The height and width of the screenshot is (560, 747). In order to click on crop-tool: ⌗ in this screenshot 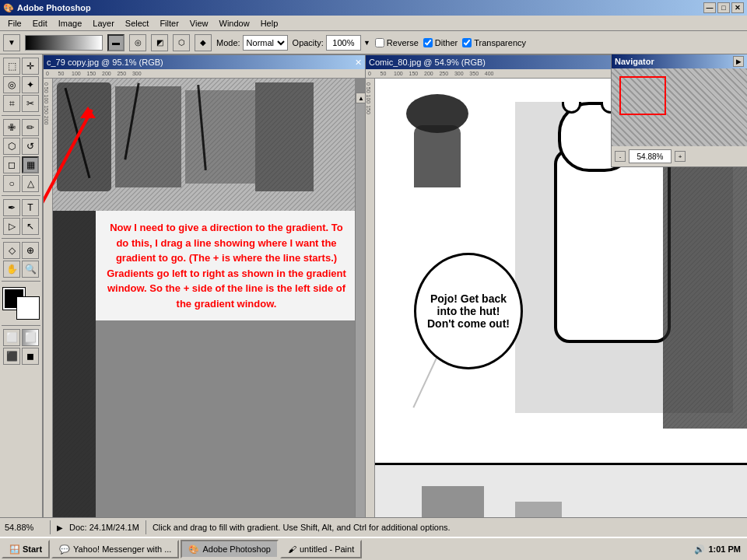, I will do `click(12, 103)`.